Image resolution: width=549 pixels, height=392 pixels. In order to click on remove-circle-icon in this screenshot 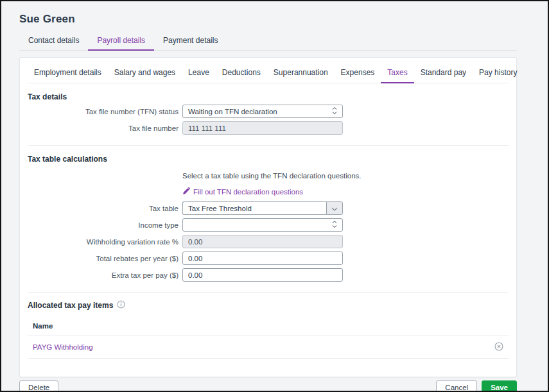, I will do `click(499, 348)`.